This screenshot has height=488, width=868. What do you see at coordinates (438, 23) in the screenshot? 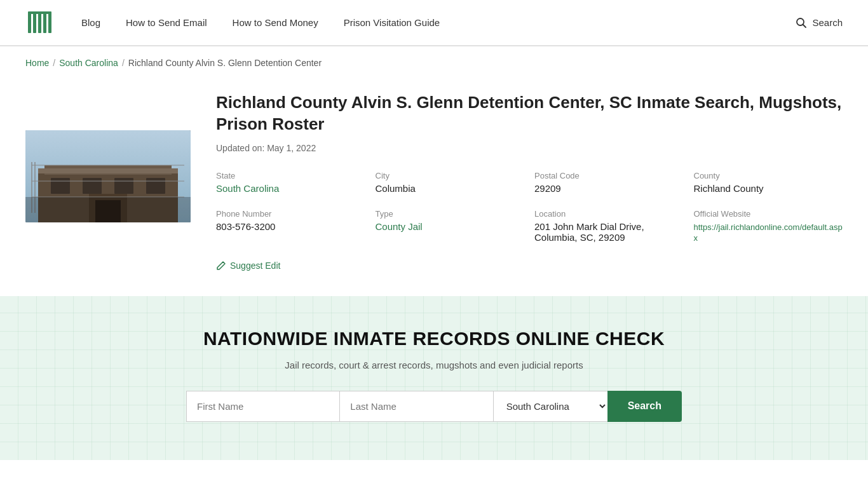
I see `main-nav: Blog How to Send Email How to Send Money…` at bounding box center [438, 23].